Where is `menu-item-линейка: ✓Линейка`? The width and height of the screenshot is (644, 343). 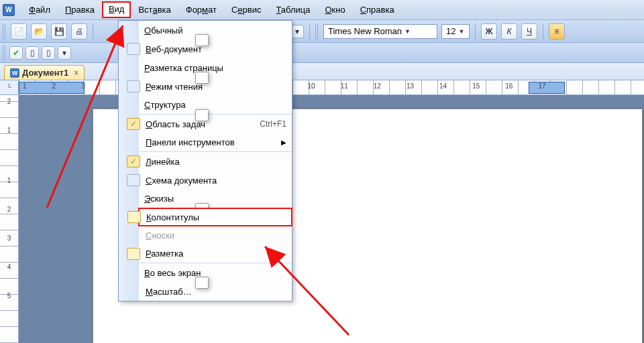
menu-item-линейка: ✓Линейка is located at coordinates (215, 161).